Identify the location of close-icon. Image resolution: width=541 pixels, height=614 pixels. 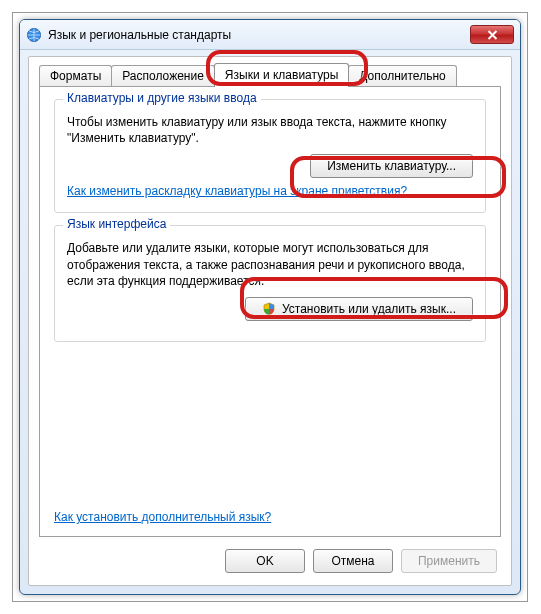
(492, 35).